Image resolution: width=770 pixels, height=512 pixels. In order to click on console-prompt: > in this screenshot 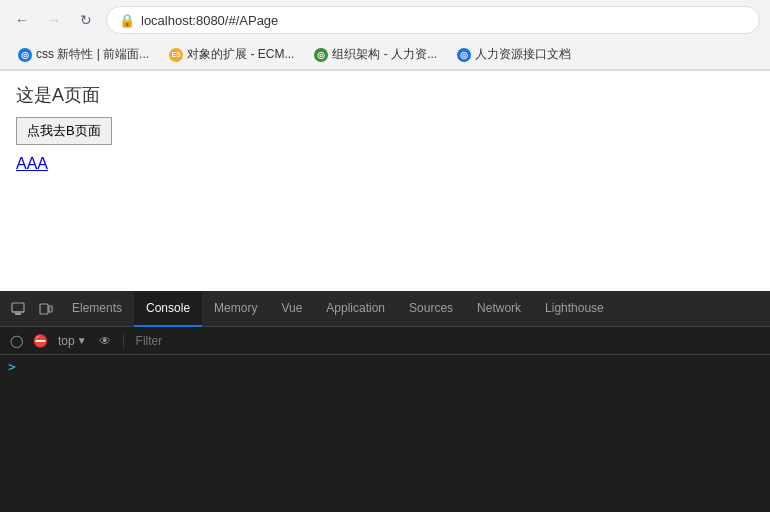, I will do `click(385, 366)`.